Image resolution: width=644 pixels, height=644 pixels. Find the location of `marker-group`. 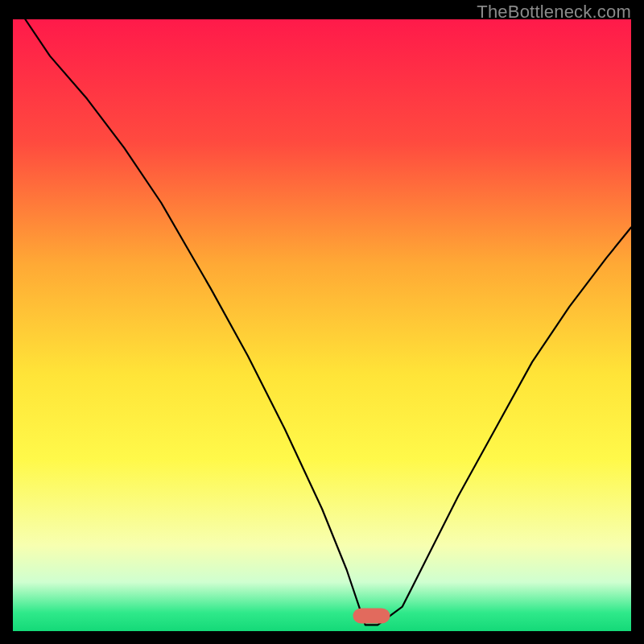

marker-group is located at coordinates (371, 617).